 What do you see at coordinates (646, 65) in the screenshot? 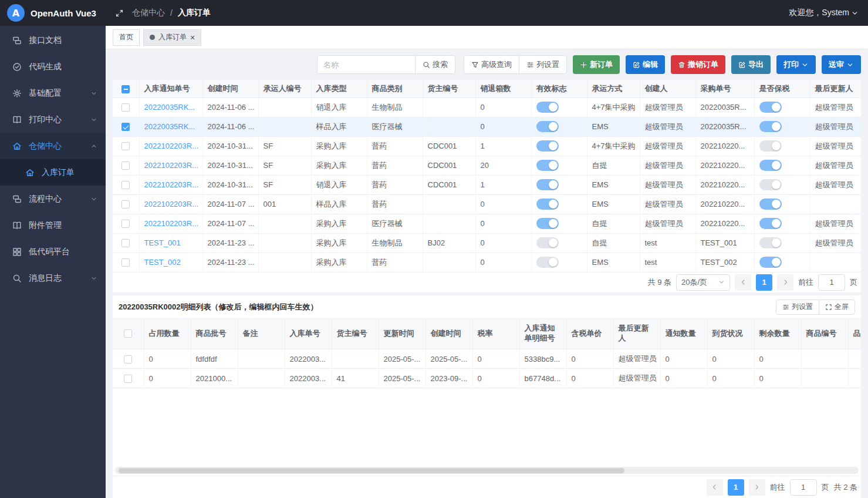
I see `edit-button: 编辑` at bounding box center [646, 65].